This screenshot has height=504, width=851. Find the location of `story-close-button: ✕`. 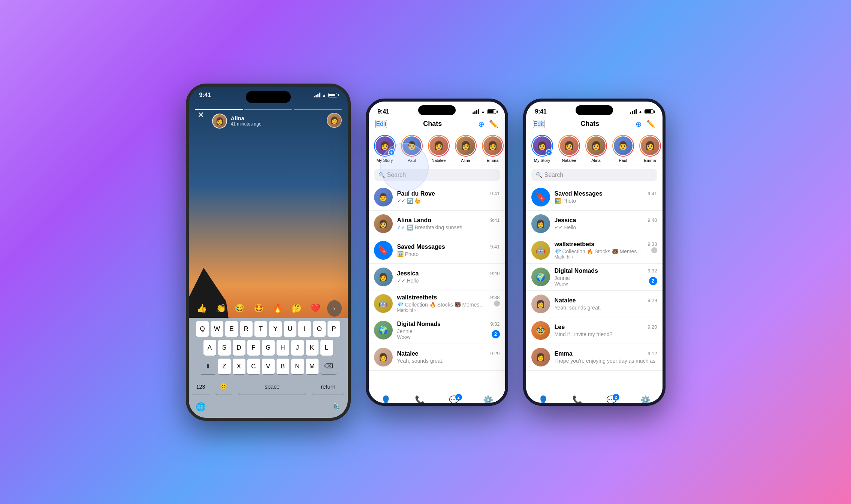

story-close-button: ✕ is located at coordinates (201, 115).